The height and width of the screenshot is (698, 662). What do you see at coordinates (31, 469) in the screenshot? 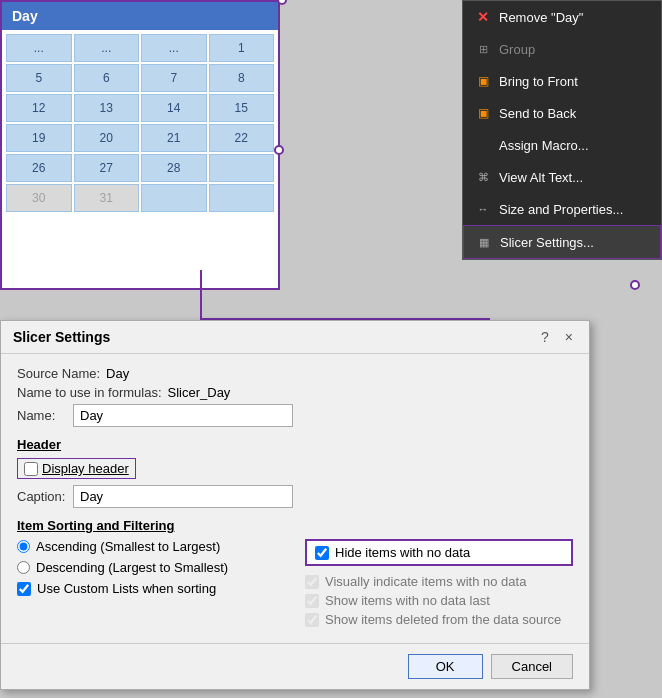
I see `display-header-checkbox` at bounding box center [31, 469].